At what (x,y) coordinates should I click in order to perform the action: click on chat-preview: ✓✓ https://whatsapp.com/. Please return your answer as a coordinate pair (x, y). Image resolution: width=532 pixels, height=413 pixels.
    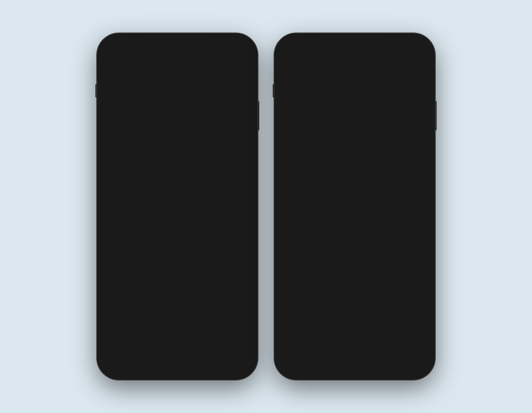
    Looking at the image, I should click on (190, 171).